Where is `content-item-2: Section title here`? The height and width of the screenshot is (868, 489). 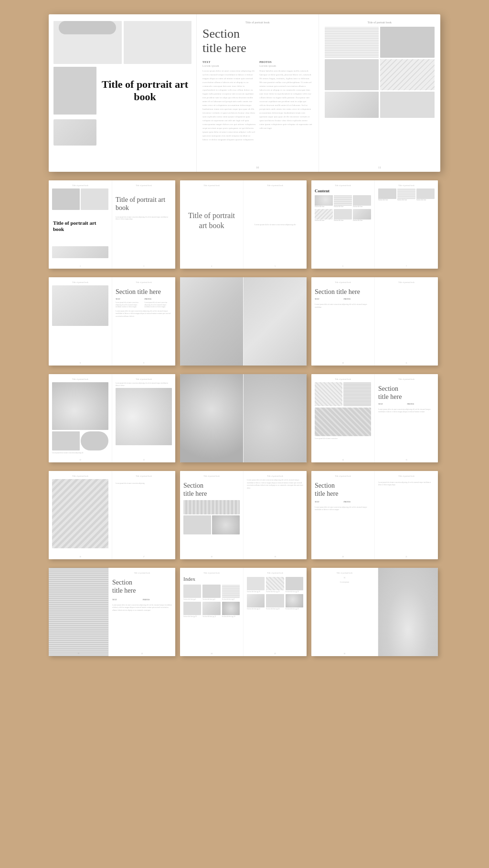
content-item-2: Section title here is located at coordinates (343, 201).